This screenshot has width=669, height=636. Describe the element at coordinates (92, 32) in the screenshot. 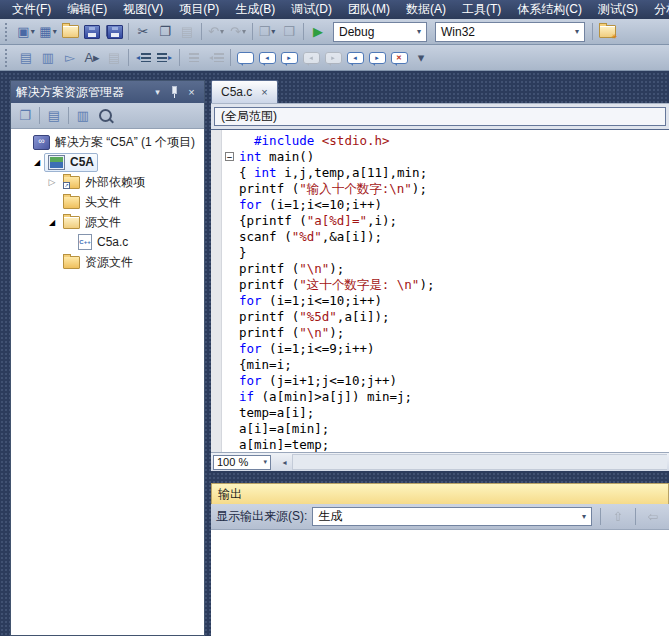

I see `save-button` at that location.